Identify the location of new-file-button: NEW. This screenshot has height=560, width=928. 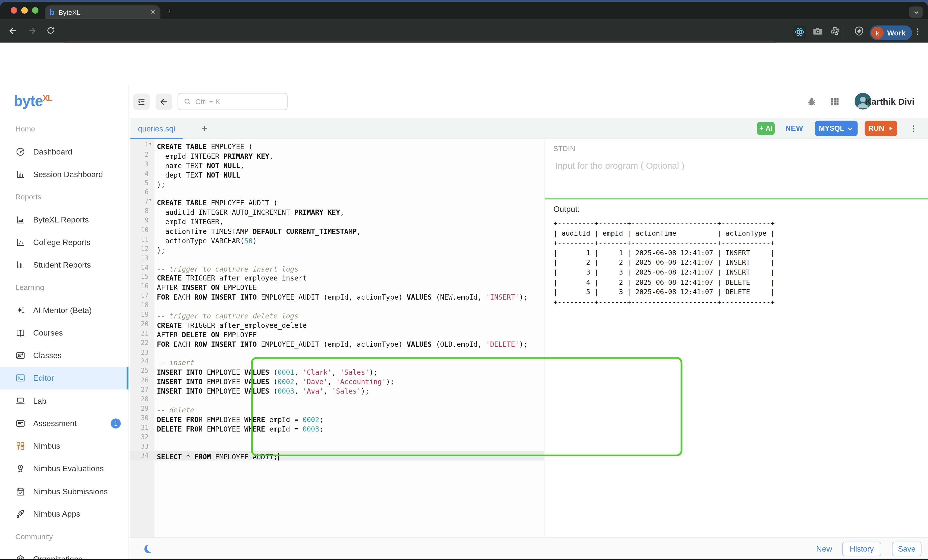
(794, 128).